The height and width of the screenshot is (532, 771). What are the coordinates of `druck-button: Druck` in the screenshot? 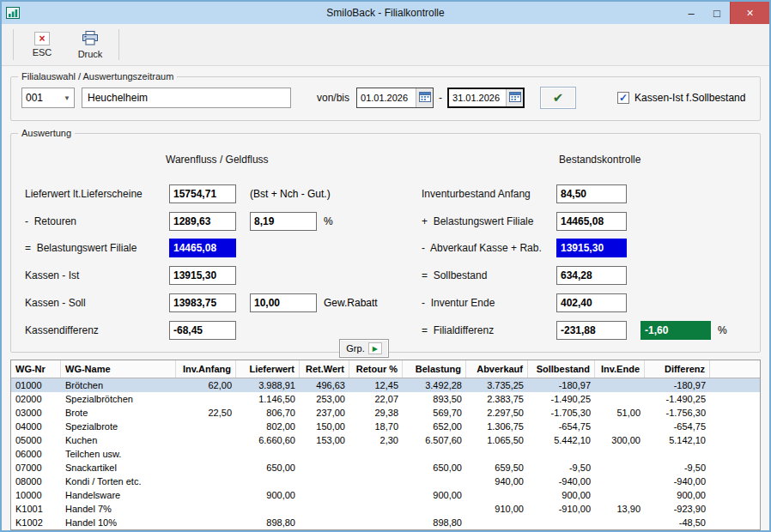 It's located at (90, 45).